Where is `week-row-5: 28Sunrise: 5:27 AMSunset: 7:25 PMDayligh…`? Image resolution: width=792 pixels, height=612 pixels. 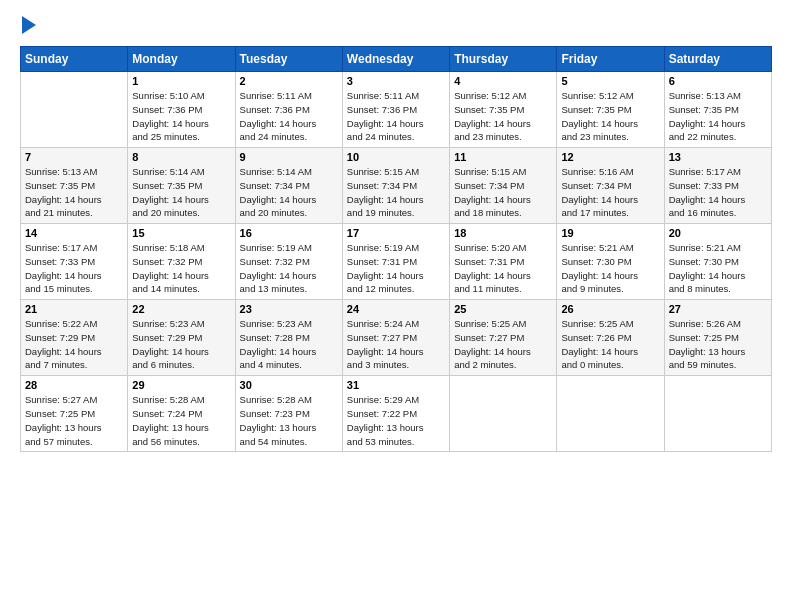
week-row-5: 28Sunrise: 5:27 AMSunset: 7:25 PMDayligh… is located at coordinates (396, 414).